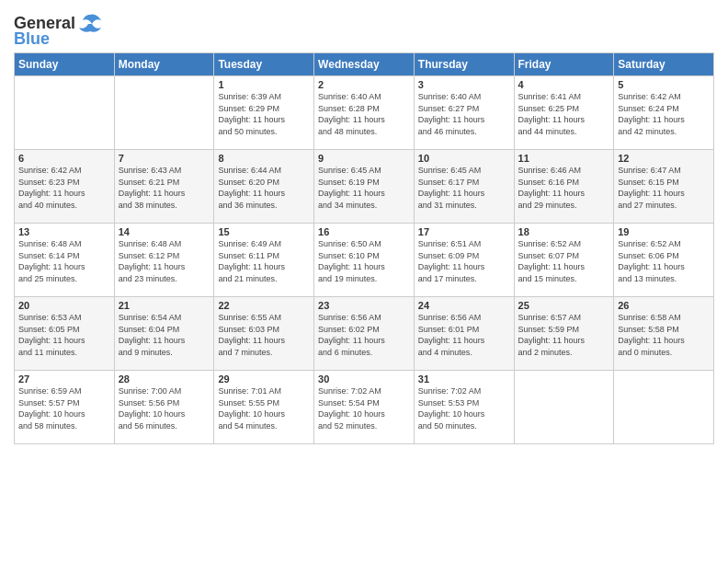 The width and height of the screenshot is (728, 563). I want to click on day-info: Sunrise: 6:52 AM Sunset: 6:06 PM Dayligh…, so click(664, 261).